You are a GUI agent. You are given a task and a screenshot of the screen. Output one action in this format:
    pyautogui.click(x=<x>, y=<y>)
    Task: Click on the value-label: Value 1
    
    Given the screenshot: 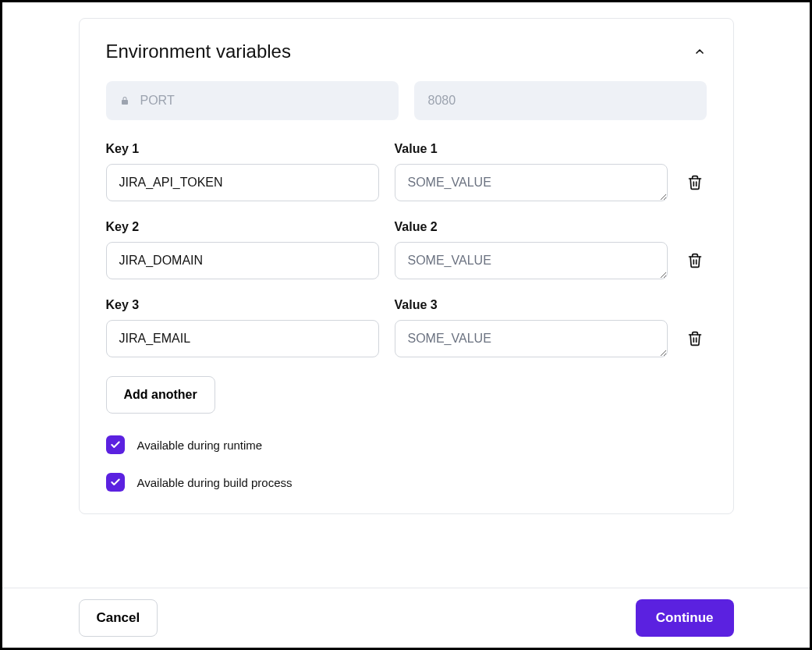 What is the action you would take?
    pyautogui.click(x=531, y=149)
    